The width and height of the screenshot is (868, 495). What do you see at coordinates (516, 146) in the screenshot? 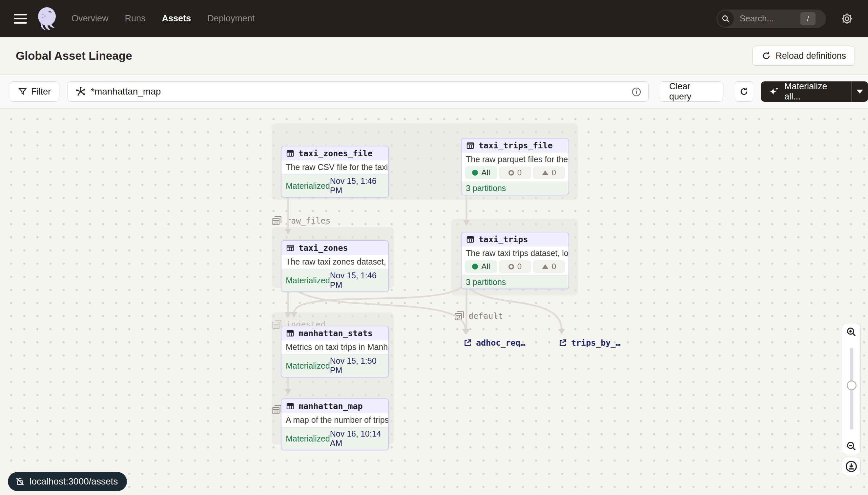
I see `asset-name: taxi_trips_file` at bounding box center [516, 146].